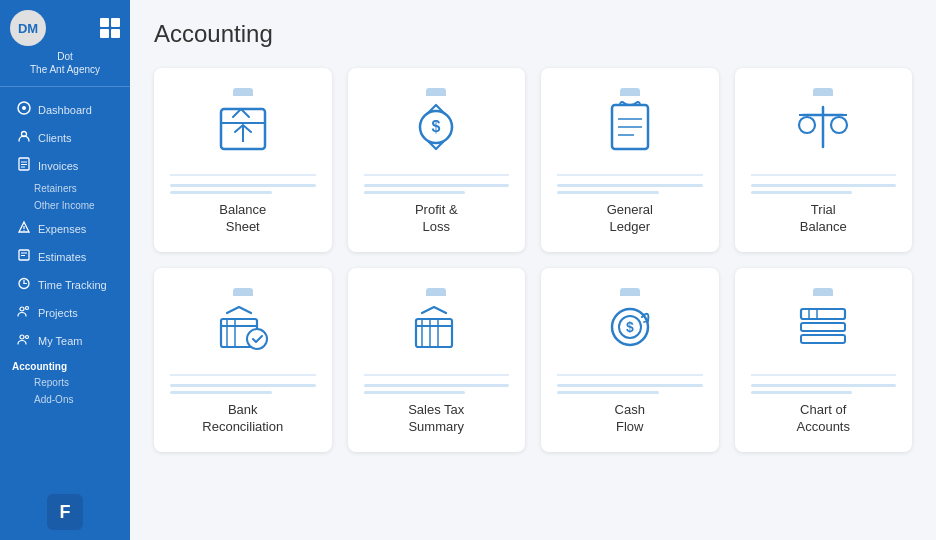 This screenshot has height=540, width=936. Describe the element at coordinates (65, 270) in the screenshot. I see `sidebar: DM Dot The Ant Agency Dashboard Clients` at that location.